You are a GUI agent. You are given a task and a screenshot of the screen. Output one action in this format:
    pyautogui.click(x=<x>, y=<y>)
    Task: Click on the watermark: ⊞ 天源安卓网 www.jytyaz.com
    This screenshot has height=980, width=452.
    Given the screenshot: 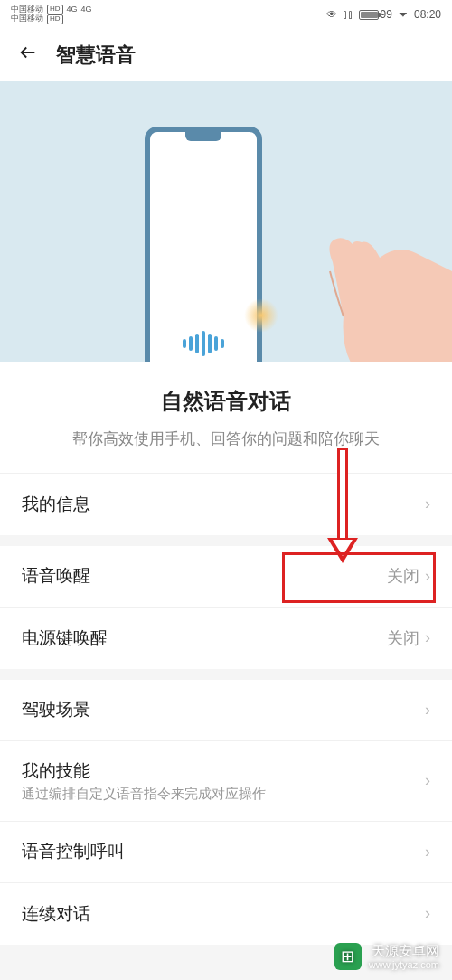 What is the action you would take?
    pyautogui.click(x=387, y=956)
    